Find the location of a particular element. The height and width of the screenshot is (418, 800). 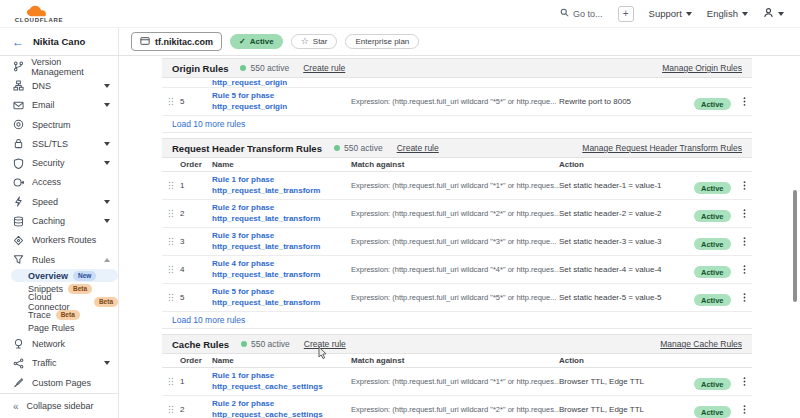

site-icon is located at coordinates (145, 42).